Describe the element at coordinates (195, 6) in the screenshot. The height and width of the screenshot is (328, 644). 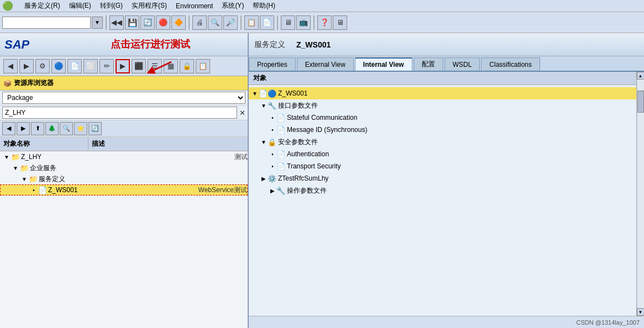
I see `menu-item-env: Environment` at that location.